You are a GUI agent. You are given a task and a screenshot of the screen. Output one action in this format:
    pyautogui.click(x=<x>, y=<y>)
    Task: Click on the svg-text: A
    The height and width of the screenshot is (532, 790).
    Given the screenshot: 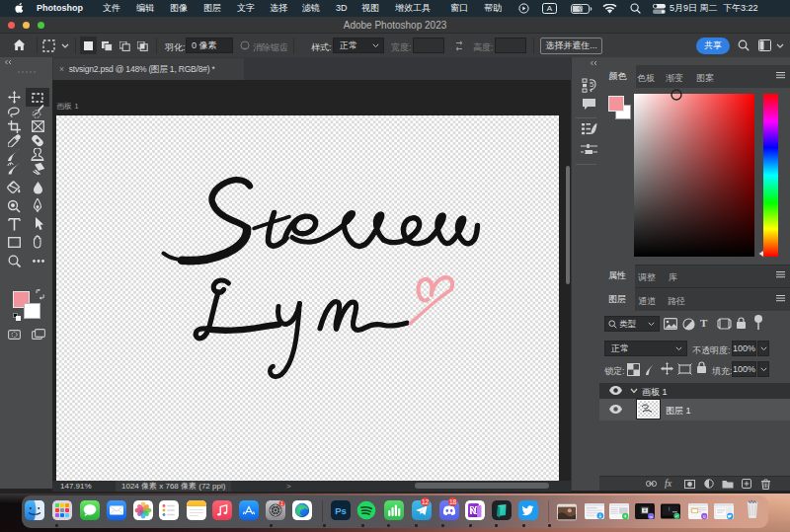 What is the action you would take?
    pyautogui.click(x=550, y=8)
    